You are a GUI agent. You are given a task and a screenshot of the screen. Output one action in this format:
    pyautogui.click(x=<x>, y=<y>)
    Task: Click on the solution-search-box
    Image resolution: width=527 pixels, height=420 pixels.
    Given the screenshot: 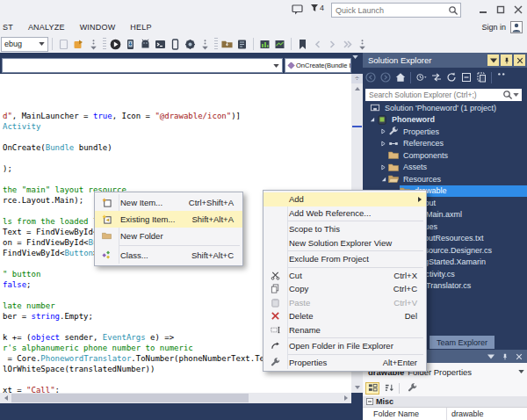 What is the action you would take?
    pyautogui.click(x=444, y=95)
    